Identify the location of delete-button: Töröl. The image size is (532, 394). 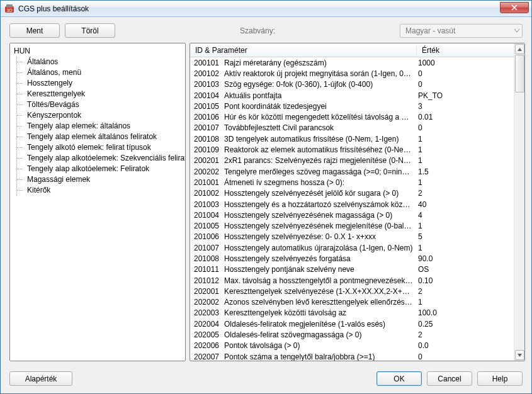
(90, 30).